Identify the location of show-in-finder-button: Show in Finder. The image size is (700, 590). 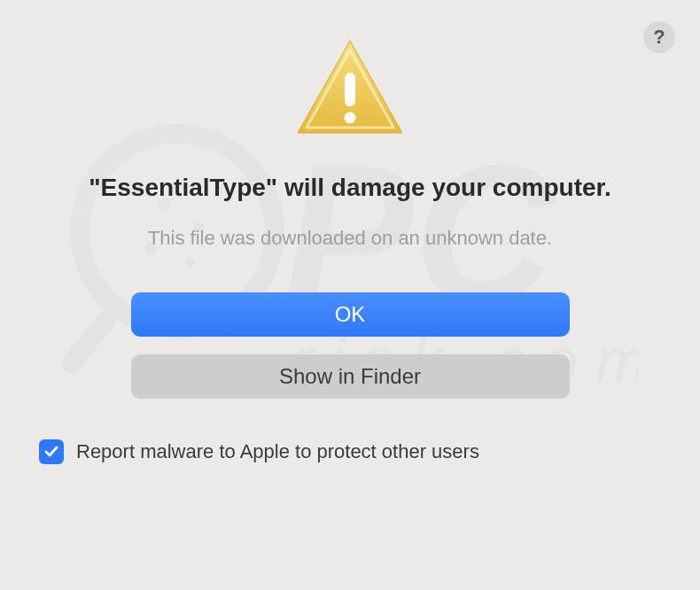
(351, 377).